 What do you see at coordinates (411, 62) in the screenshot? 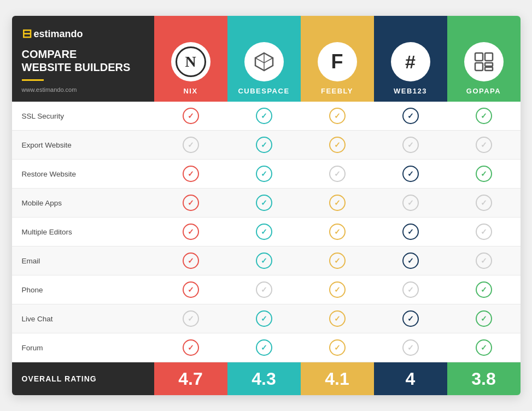
I see `product-logo-web123: #` at bounding box center [411, 62].